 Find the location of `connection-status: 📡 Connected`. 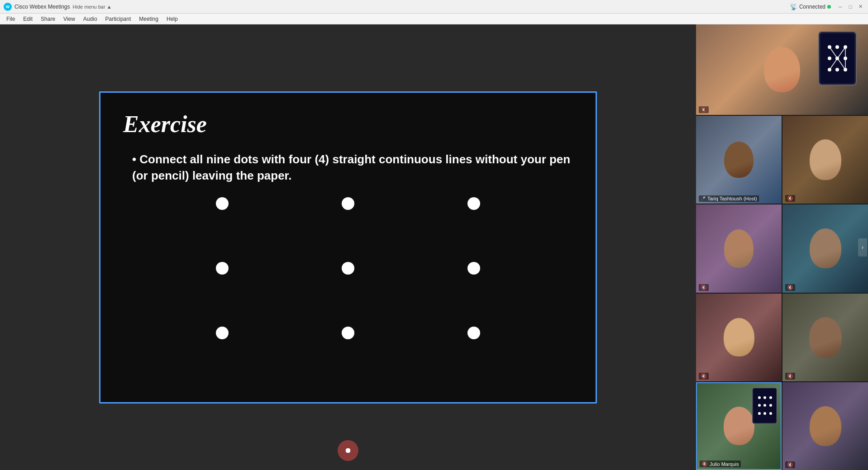

connection-status: 📡 Connected is located at coordinates (810, 7).